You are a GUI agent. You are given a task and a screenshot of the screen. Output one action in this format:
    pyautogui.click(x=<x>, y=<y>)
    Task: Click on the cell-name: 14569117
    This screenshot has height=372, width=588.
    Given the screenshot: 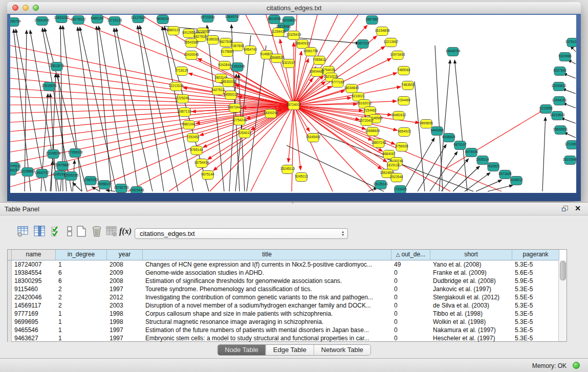 What is the action you would take?
    pyautogui.click(x=34, y=305)
    